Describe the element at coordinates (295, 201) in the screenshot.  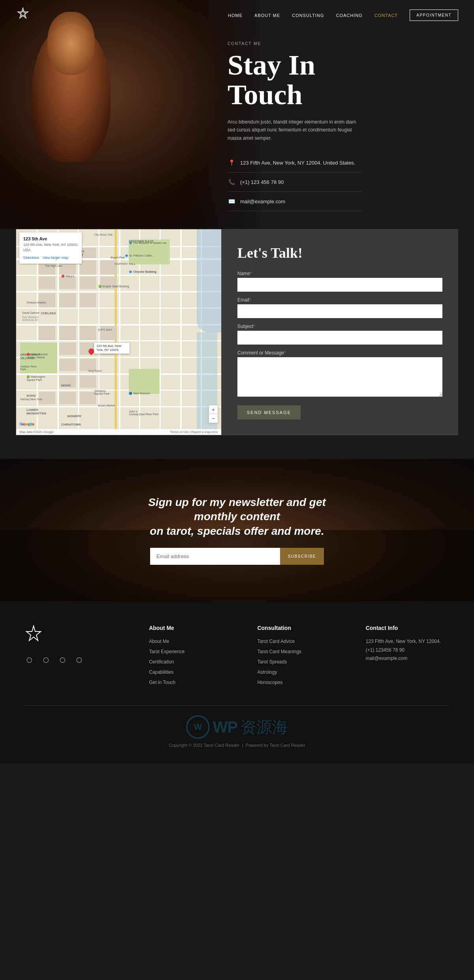
I see `contact-email: ✉️ mail@example.com` at that location.